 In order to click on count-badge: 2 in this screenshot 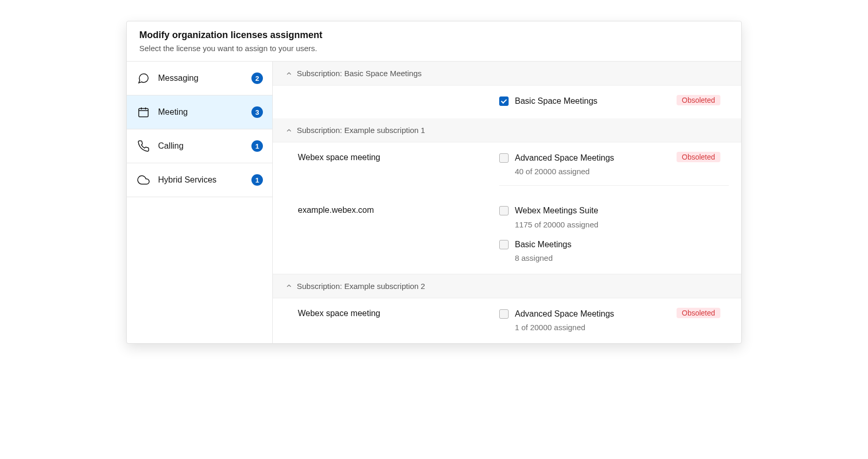, I will do `click(257, 78)`.